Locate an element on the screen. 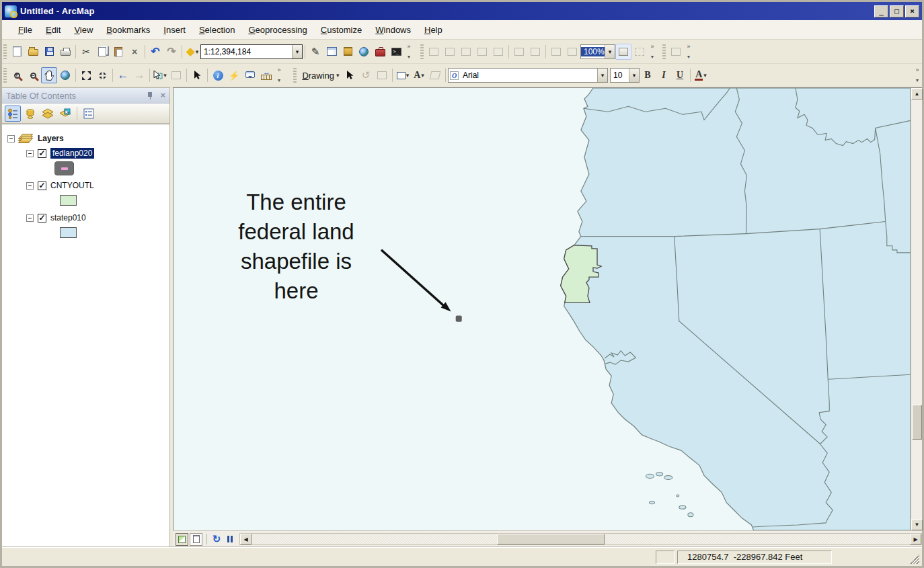 The width and height of the screenshot is (924, 568). save-button is located at coordinates (49, 52).